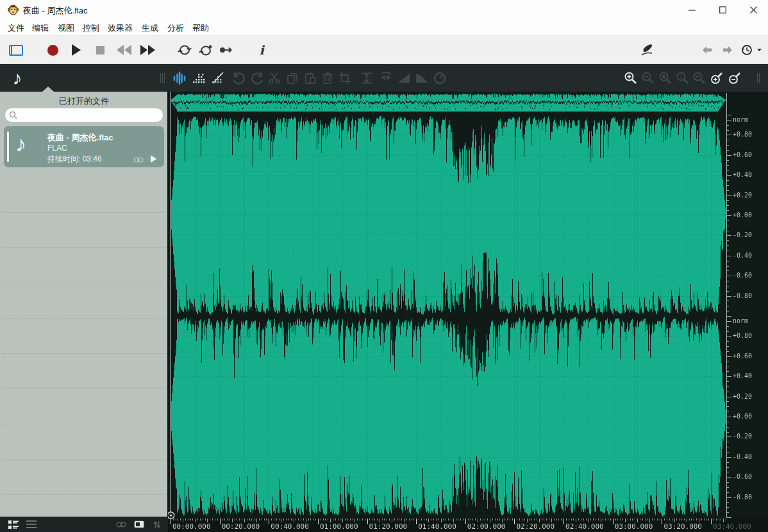 Image resolution: width=768 pixels, height=532 pixels. Describe the element at coordinates (241, 527) in the screenshot. I see `time-ruler-label: 00:20.000` at that location.